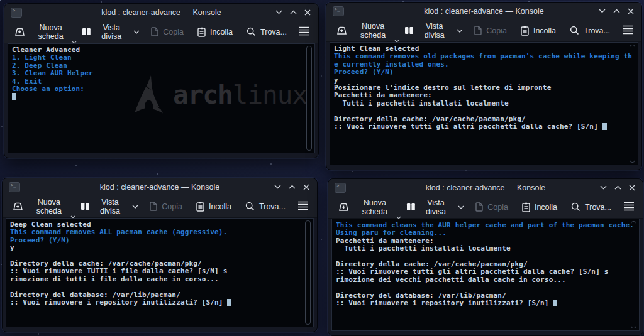 The height and width of the screenshot is (336, 644). Describe the element at coordinates (628, 31) in the screenshot. I see `hamburger-icon` at that location.